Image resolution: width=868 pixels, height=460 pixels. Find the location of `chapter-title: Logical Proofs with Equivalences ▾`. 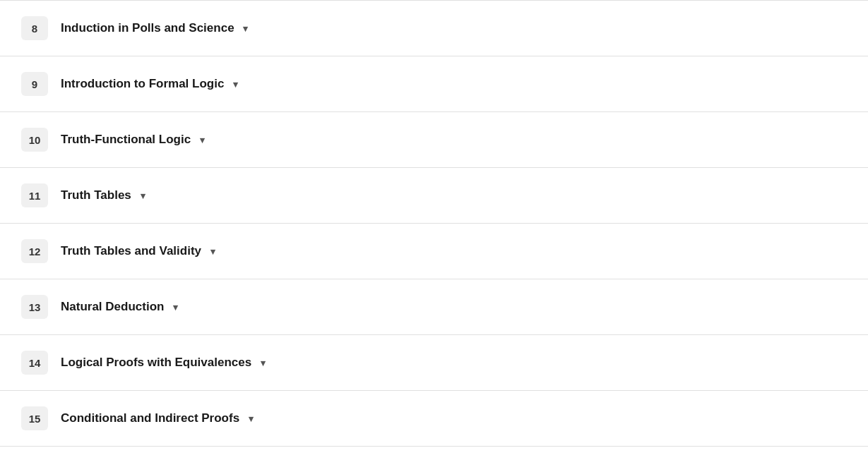

chapter-title: Logical Proofs with Equivalences ▾ is located at coordinates (453, 363).